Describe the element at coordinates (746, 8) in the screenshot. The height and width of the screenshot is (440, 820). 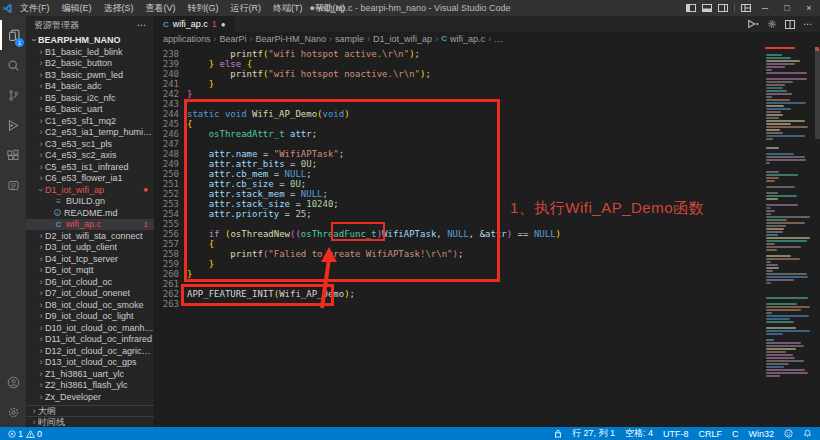
I see `customize-layout-icon` at that location.